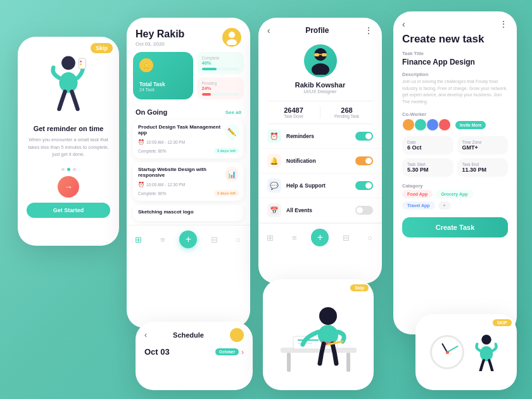 This screenshot has height=399, width=532. What do you see at coordinates (320, 238) in the screenshot?
I see `profile-add-button: +` at bounding box center [320, 238].